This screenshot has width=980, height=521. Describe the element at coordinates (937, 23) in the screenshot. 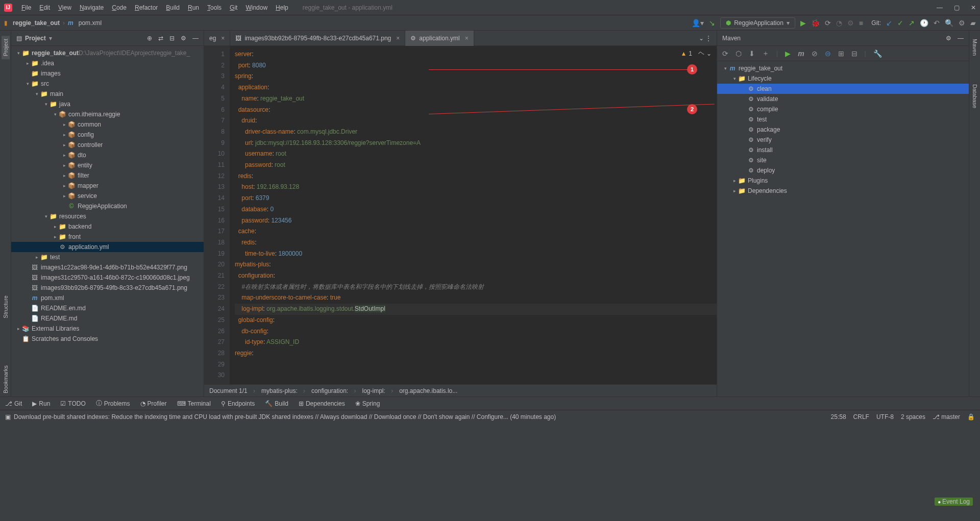

I see `git-rollback-icon: ↶` at that location.